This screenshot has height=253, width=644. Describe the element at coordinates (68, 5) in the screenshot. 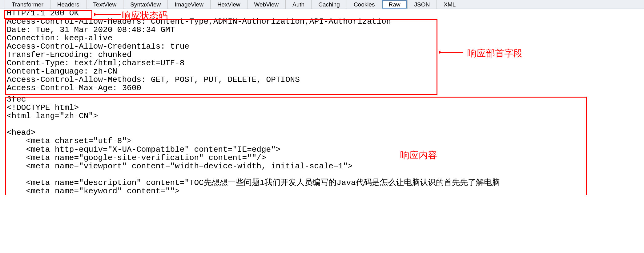

I see `tab-label: Headers` at that location.